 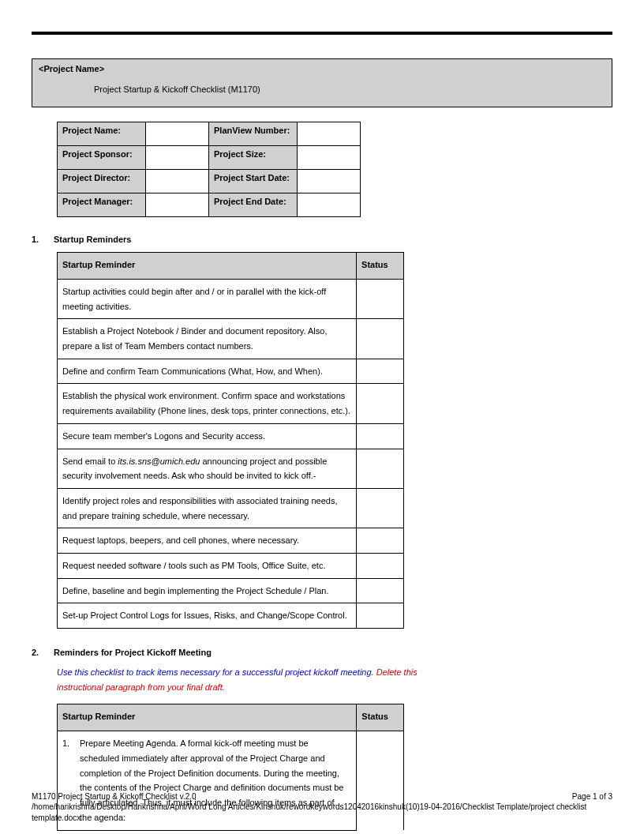 I want to click on table-row: Establish the physical work environment.…, so click(x=230, y=404).